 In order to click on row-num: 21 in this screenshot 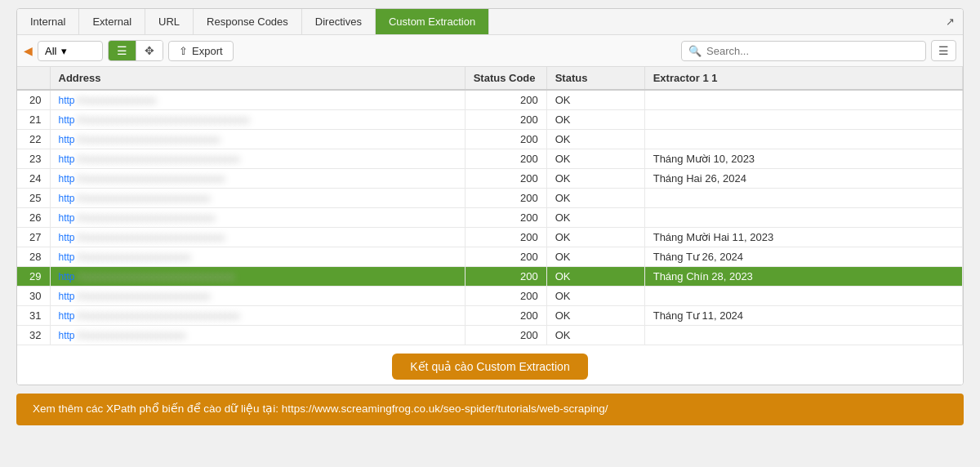, I will do `click(33, 120)`.